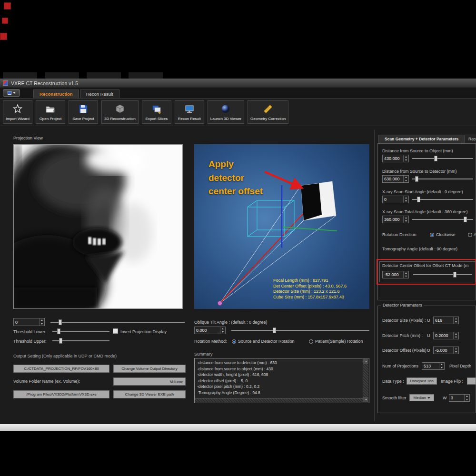  What do you see at coordinates (471, 381) in the screenshot?
I see `image-flip-dropdown` at bounding box center [471, 381].